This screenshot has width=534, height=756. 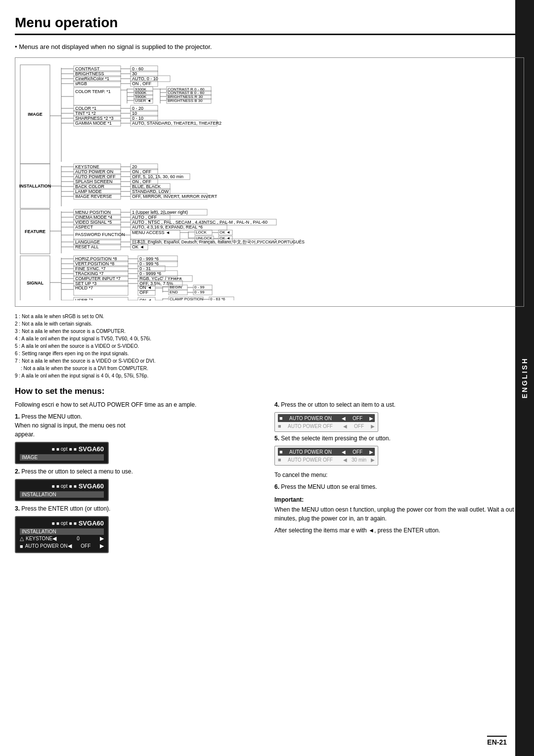 I want to click on svg-text: 1 (Upper left), 2(Lower right), so click(x=160, y=212).